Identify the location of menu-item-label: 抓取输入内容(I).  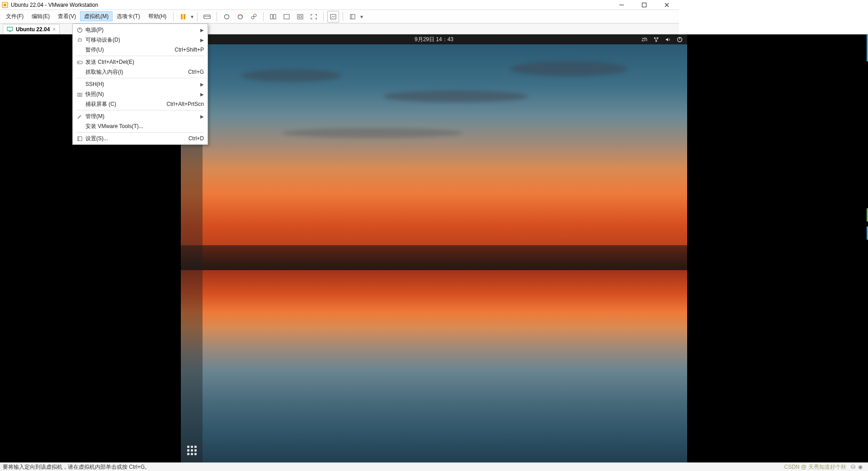
(137, 72).